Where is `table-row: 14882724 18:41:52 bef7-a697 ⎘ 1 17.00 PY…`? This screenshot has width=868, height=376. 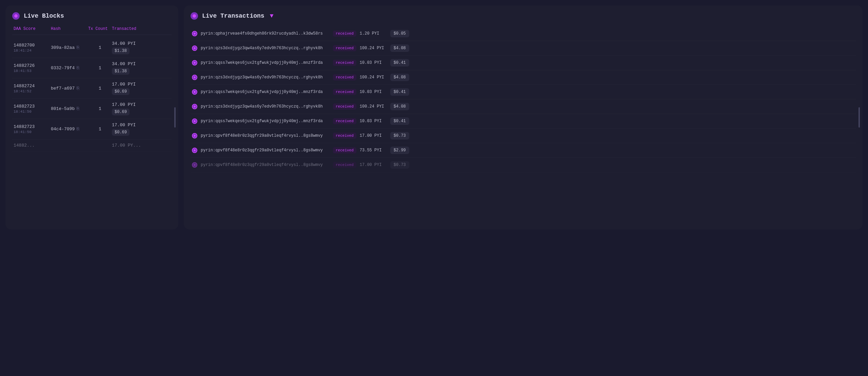 table-row: 14882724 18:41:52 bef7-a697 ⎘ 1 17.00 PY… is located at coordinates (92, 89).